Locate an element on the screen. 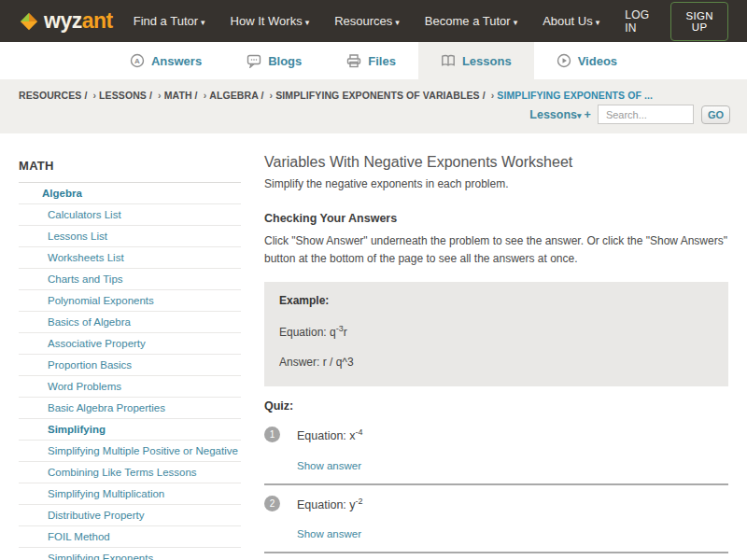 This screenshot has height=560, width=747. breadcrumb-link: SIMPLIFYING EXPONENTS OF VARIABLES / is located at coordinates (381, 95).